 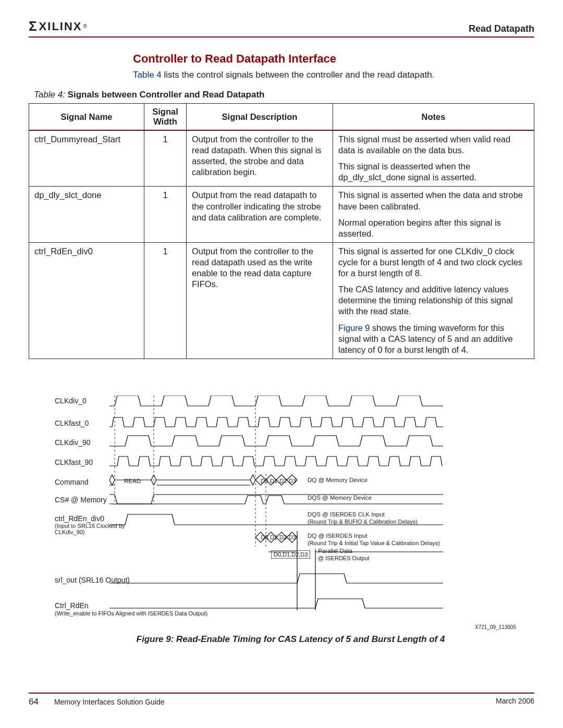 What do you see at coordinates (334, 59) in the screenshot?
I see `section-title: Controller to Read Datapath Interface` at bounding box center [334, 59].